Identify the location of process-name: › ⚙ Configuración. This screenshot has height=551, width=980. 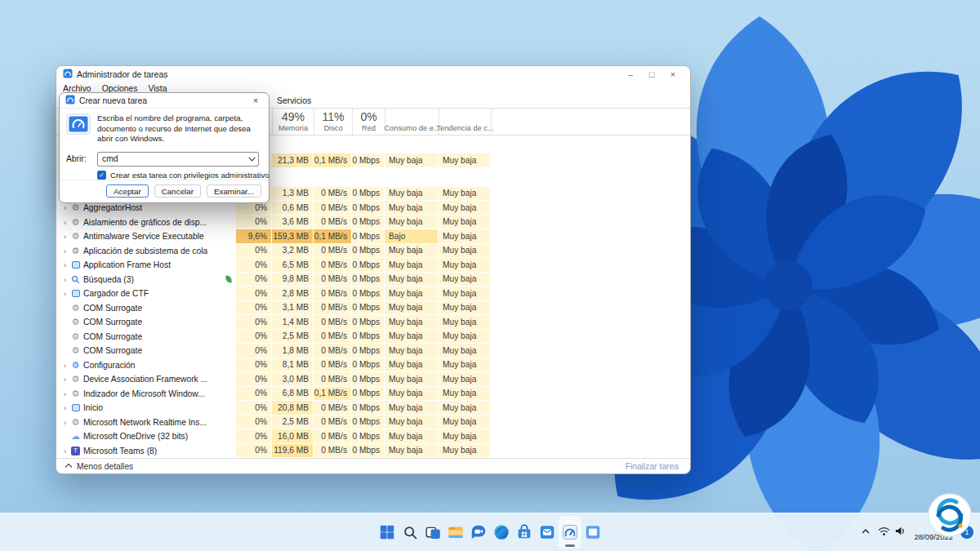
(146, 366).